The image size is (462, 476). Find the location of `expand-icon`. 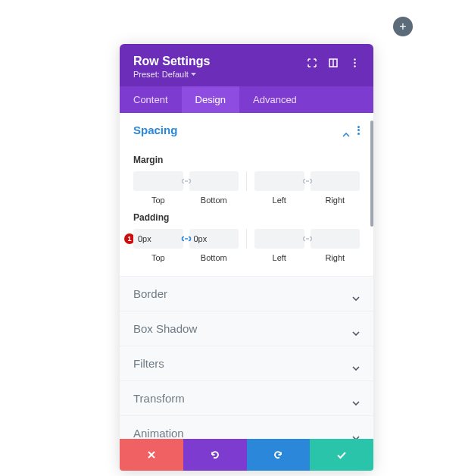

expand-icon is located at coordinates (312, 63).